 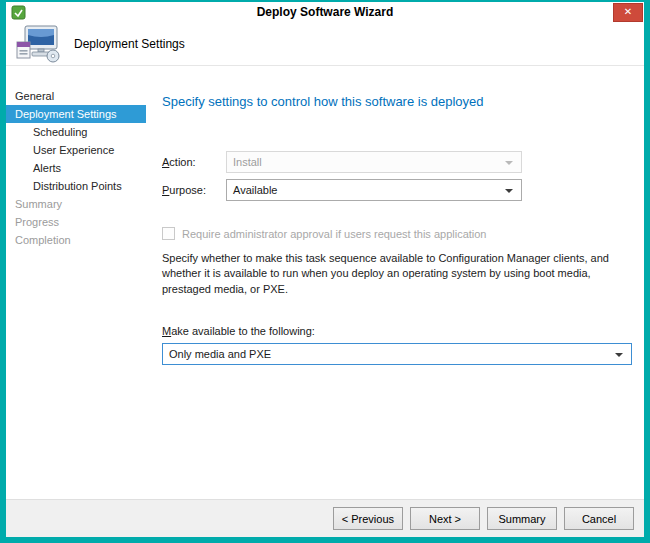 What do you see at coordinates (374, 162) in the screenshot?
I see `action-dropdown: Install` at bounding box center [374, 162].